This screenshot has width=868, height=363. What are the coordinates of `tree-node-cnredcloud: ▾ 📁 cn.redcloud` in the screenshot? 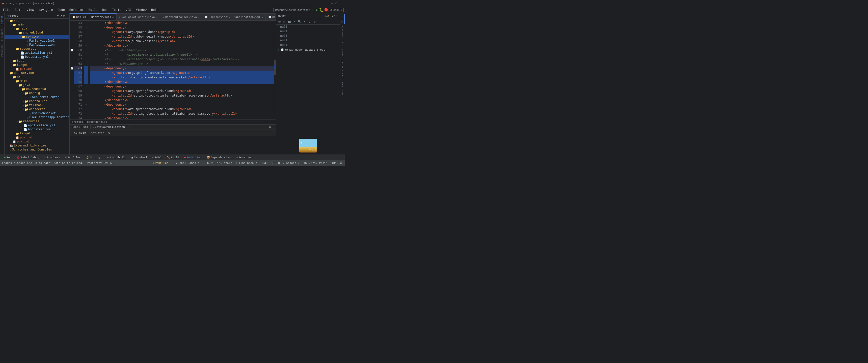 It's located at (37, 33).